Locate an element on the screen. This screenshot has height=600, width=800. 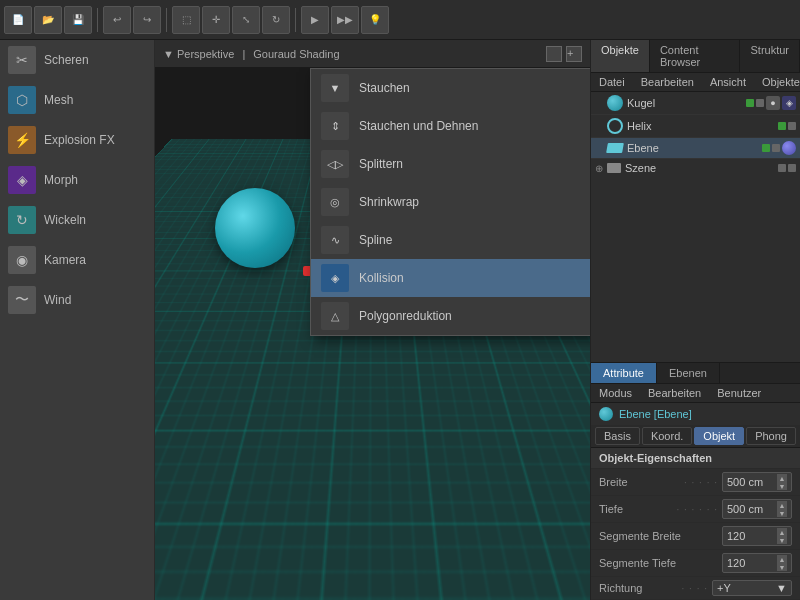
sidebar-item-explosion: ⚡ Explosion FX is located at coordinates (77, 140).